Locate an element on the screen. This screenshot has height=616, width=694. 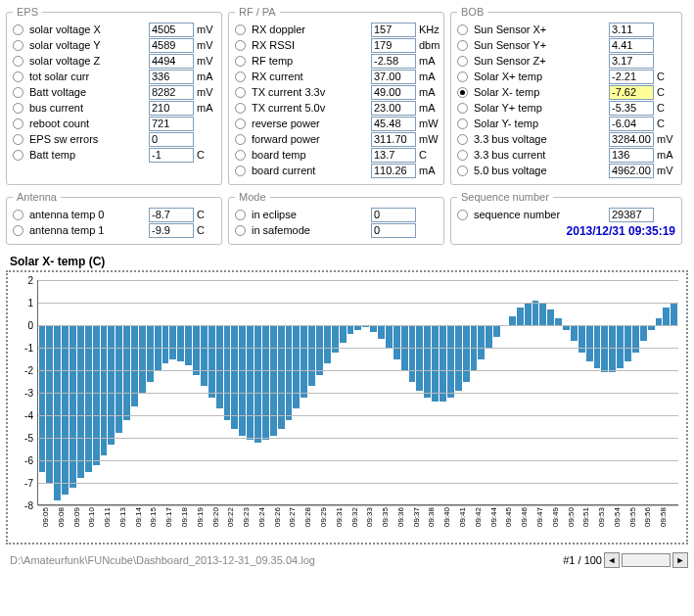
bob-value: 3.17 is located at coordinates (631, 61).